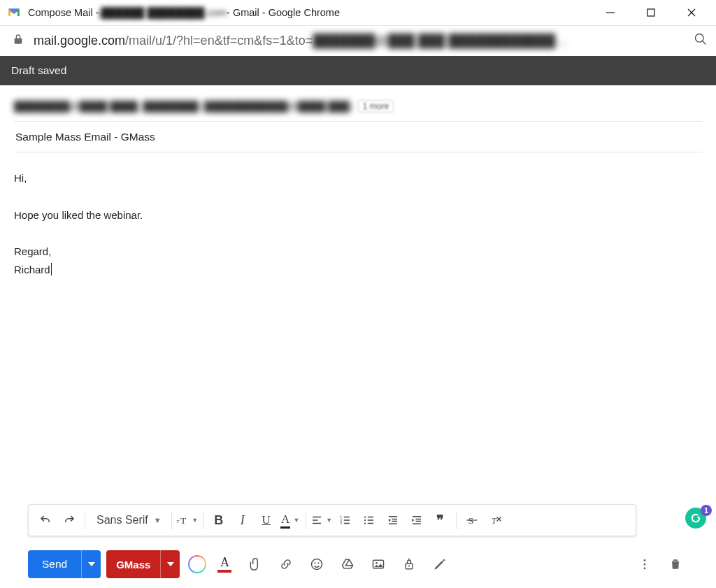 The height and width of the screenshot is (588, 716). I want to click on remove-formatting-button: T, so click(496, 520).